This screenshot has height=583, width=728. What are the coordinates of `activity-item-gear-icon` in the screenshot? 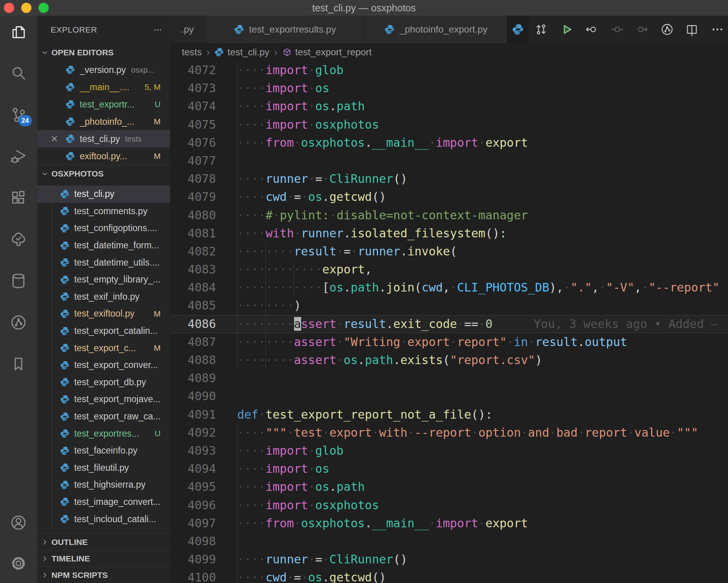 It's located at (18, 563).